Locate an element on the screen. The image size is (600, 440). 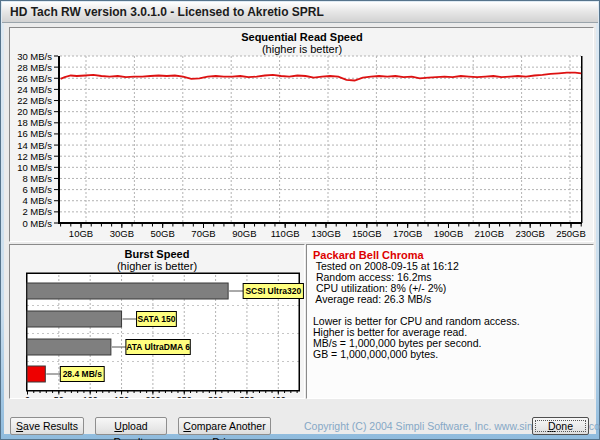
svg-text: 150GB is located at coordinates (367, 234).